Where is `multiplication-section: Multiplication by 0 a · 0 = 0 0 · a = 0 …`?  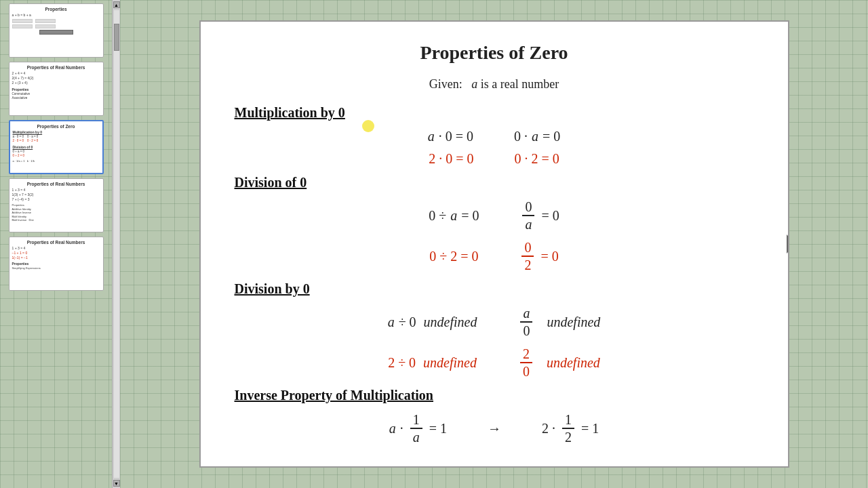 multiplication-section: Multiplication by 0 a · 0 = 0 0 · a = 0 … is located at coordinates (494, 136).